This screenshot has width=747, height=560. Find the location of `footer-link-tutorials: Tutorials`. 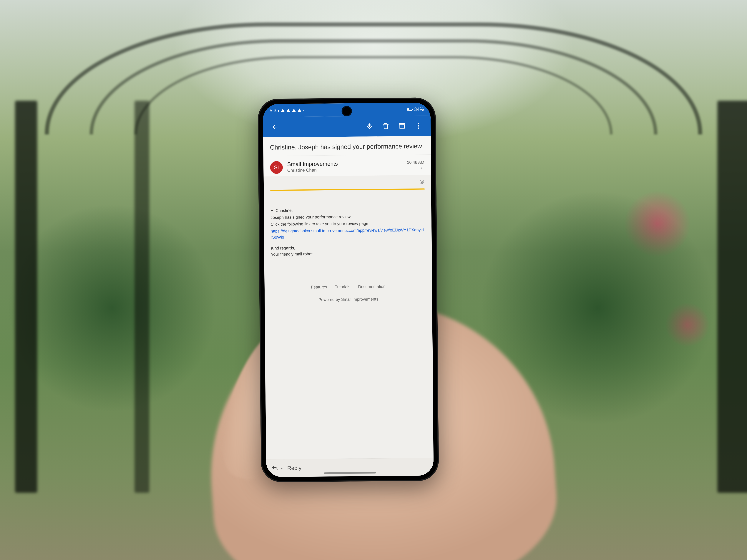

footer-link-tutorials: Tutorials is located at coordinates (342, 287).